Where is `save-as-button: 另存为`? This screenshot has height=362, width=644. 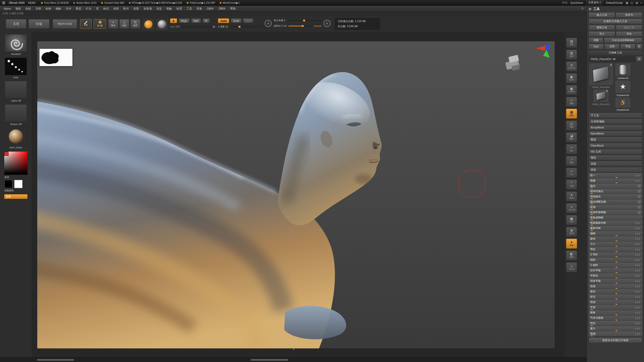 save-as-button: 另存为 is located at coordinates (629, 15).